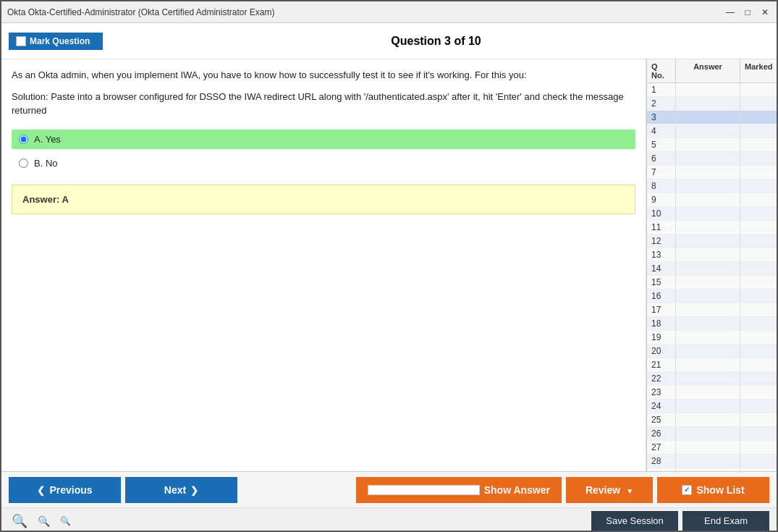 The height and width of the screenshot is (532, 778). I want to click on table-row: 27, so click(712, 447).